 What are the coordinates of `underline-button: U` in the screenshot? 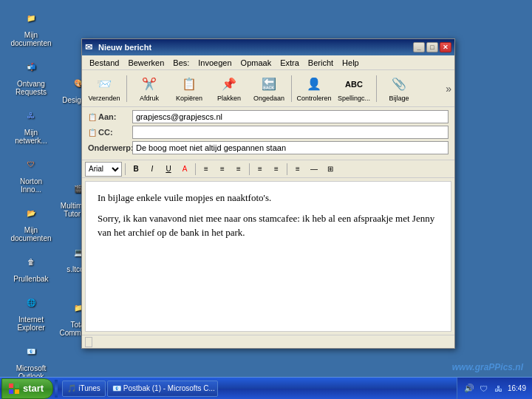 It's located at (168, 169).